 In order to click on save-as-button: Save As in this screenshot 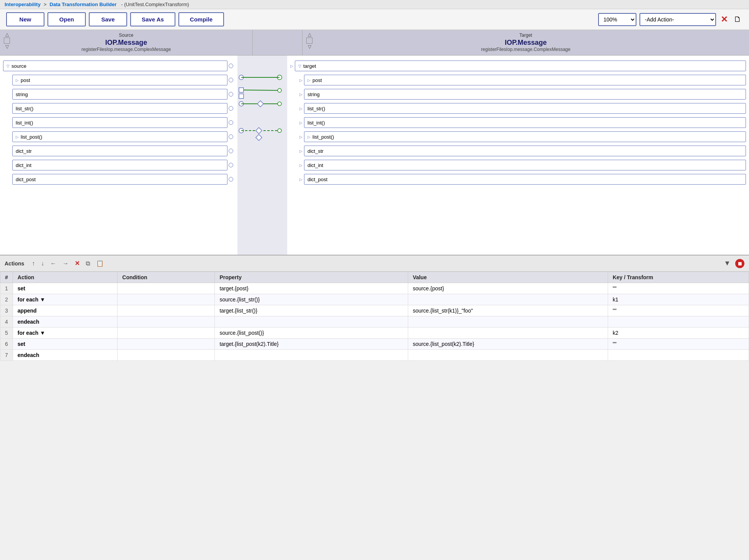, I will do `click(153, 19)`.